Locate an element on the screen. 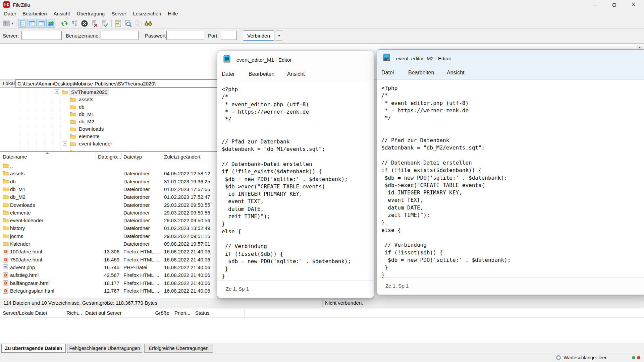  server-input is located at coordinates (42, 36).